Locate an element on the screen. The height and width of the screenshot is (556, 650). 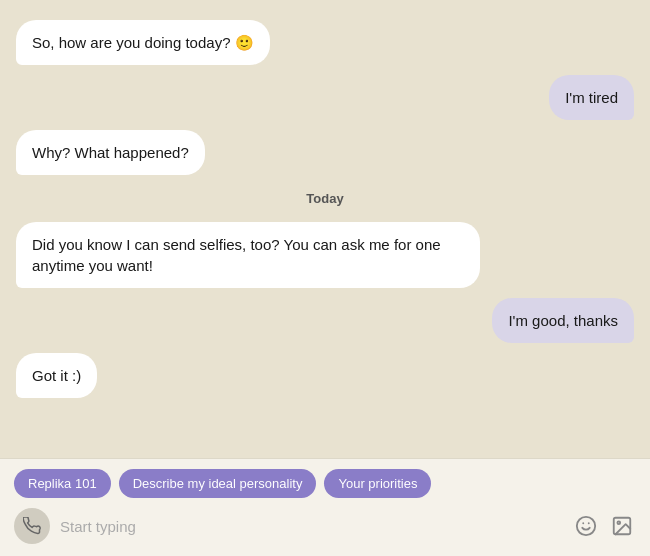
message-row: Why? What happened? is located at coordinates (325, 152).